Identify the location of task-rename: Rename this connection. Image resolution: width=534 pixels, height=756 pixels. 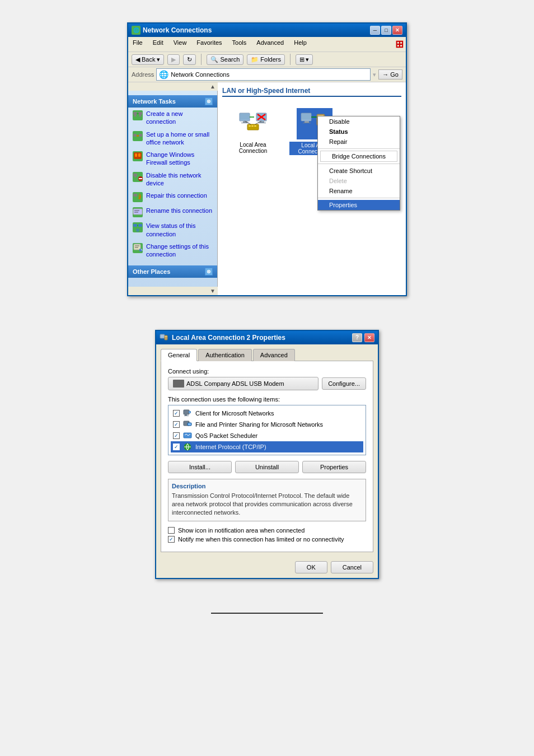
(172, 212).